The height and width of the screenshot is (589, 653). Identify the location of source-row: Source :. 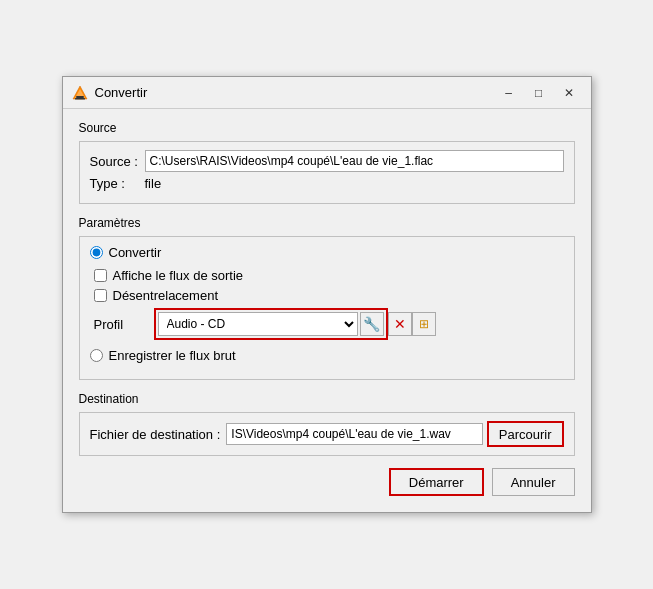
(327, 161).